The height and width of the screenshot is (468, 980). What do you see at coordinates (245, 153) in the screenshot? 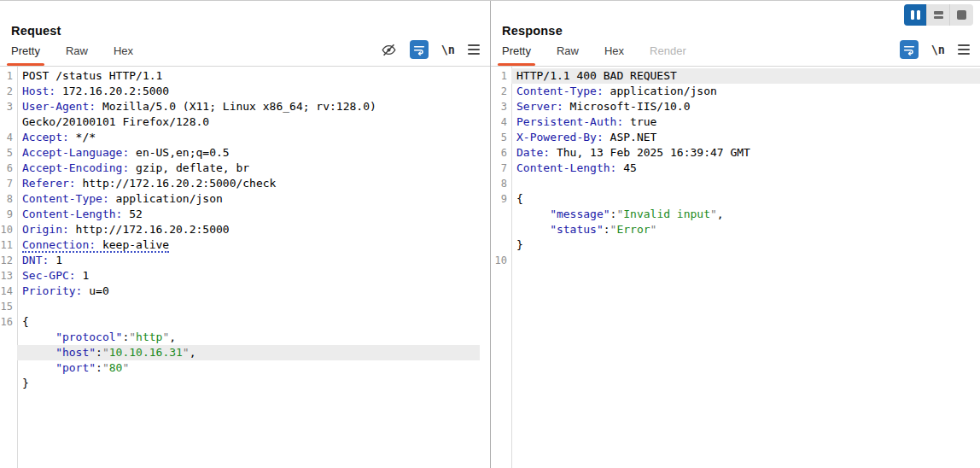
I see `code-line: 5Accept-Language: en-US,en;q=0.5` at bounding box center [245, 153].